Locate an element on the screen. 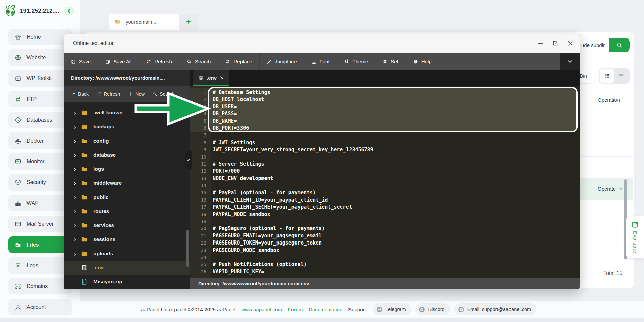  tree-item-routes: routes is located at coordinates (127, 211).